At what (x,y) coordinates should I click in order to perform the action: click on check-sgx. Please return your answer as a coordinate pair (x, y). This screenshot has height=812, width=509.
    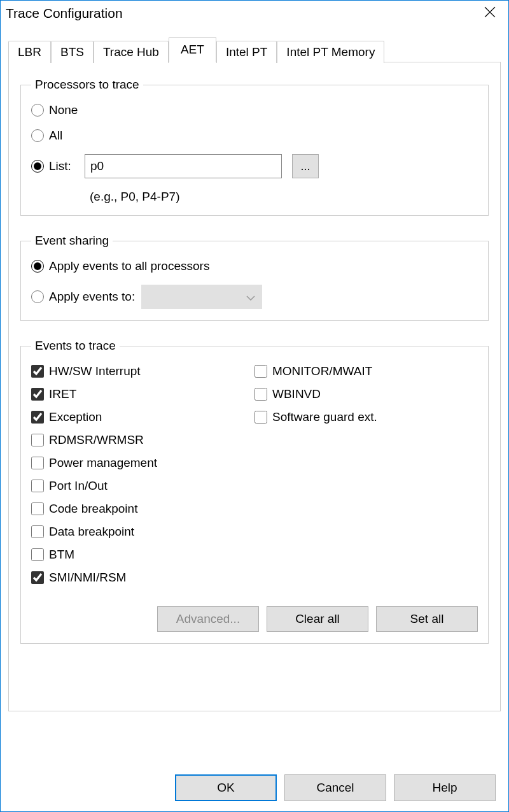
    Looking at the image, I should click on (261, 417).